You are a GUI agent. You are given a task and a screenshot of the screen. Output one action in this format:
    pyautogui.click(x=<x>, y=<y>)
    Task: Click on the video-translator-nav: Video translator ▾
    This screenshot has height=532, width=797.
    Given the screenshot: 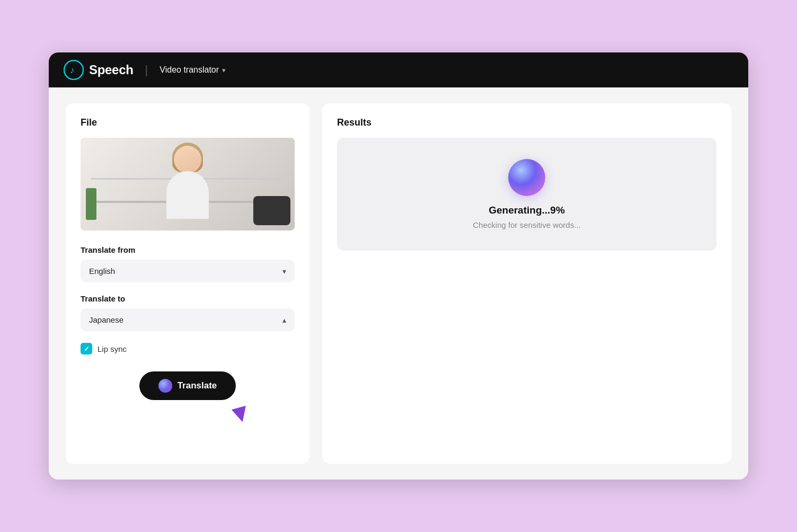 What is the action you would take?
    pyautogui.click(x=193, y=70)
    